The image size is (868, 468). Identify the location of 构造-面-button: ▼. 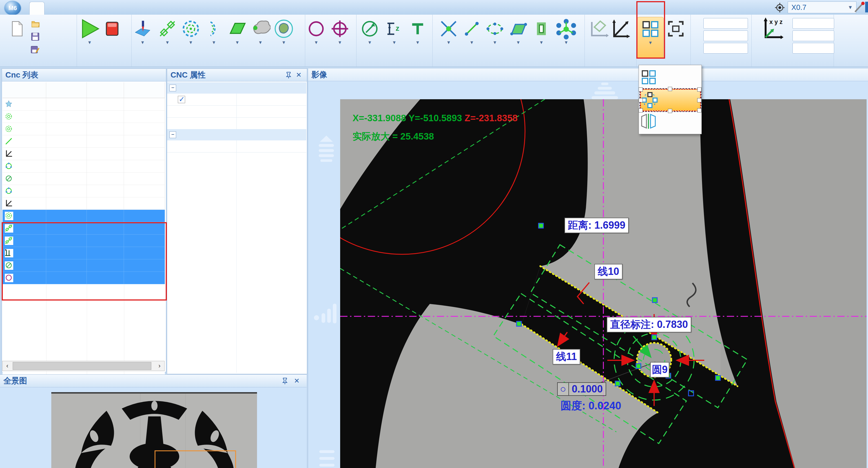
(518, 37).